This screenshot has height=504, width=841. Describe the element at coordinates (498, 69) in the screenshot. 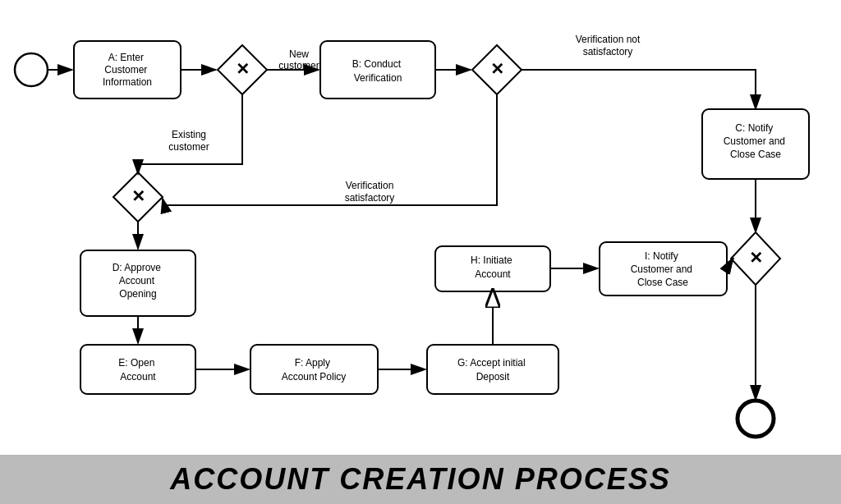

I see `gateway-b-label: ✕` at that location.